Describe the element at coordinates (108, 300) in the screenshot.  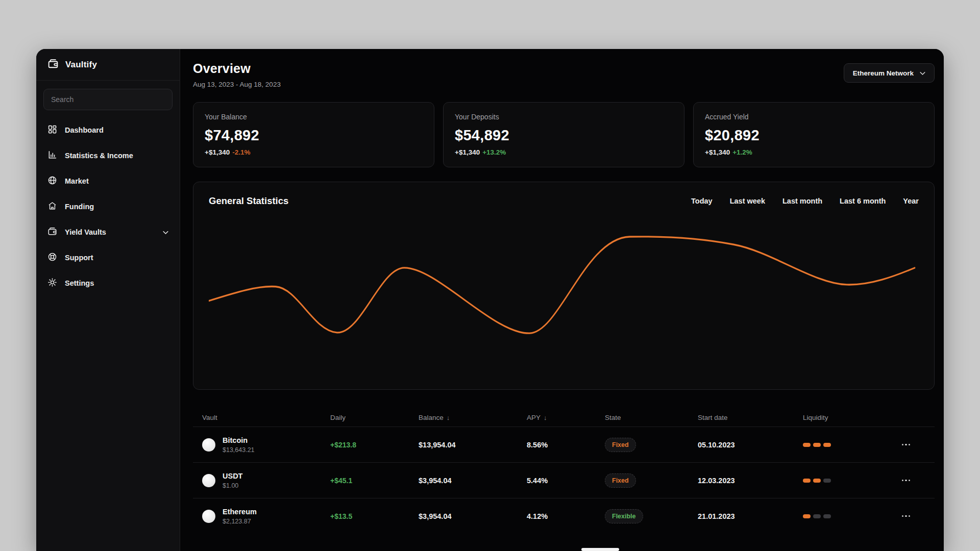
I see `sidebar: Vaultify Dashboard` at that location.